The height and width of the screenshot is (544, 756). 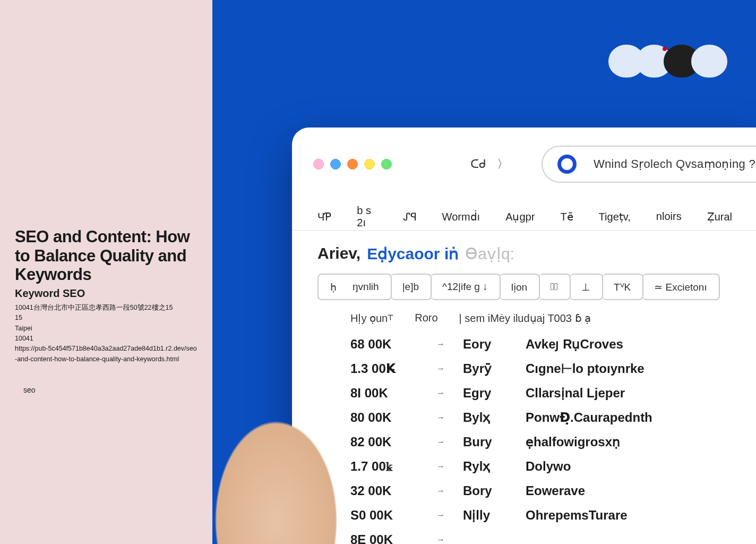 What do you see at coordinates (461, 217) in the screenshot?
I see `tab-3: Wormḋı` at bounding box center [461, 217].